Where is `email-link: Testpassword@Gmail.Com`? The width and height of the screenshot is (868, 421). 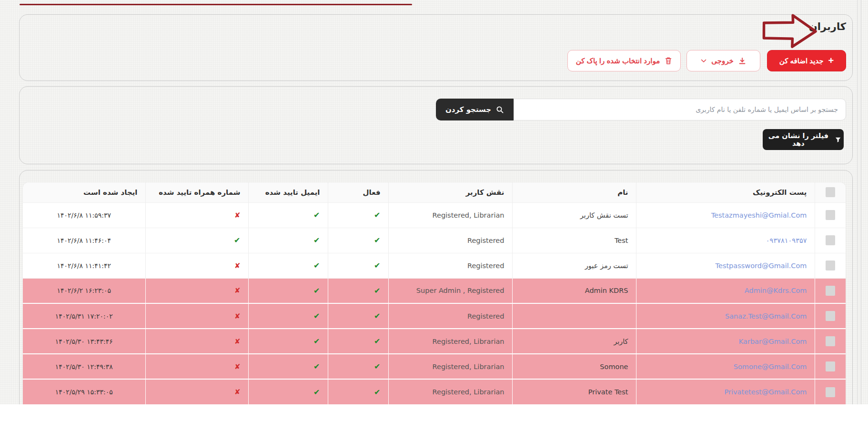
email-link: Testpassword@Gmail.Com is located at coordinates (761, 266).